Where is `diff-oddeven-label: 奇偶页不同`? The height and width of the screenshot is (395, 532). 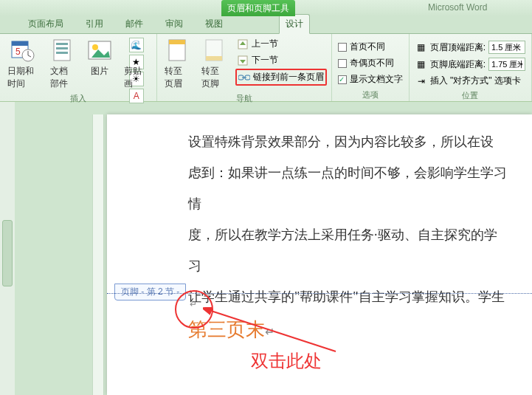 diff-oddeven-label: 奇偶页不同 is located at coordinates (372, 63).